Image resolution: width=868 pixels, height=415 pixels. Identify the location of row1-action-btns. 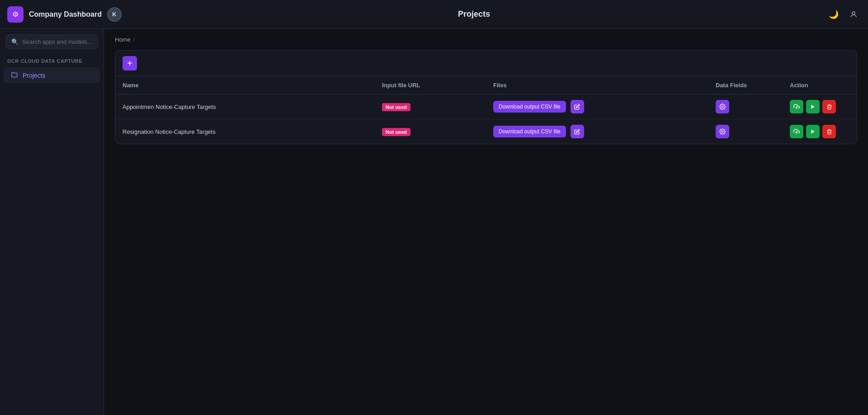
(820, 107).